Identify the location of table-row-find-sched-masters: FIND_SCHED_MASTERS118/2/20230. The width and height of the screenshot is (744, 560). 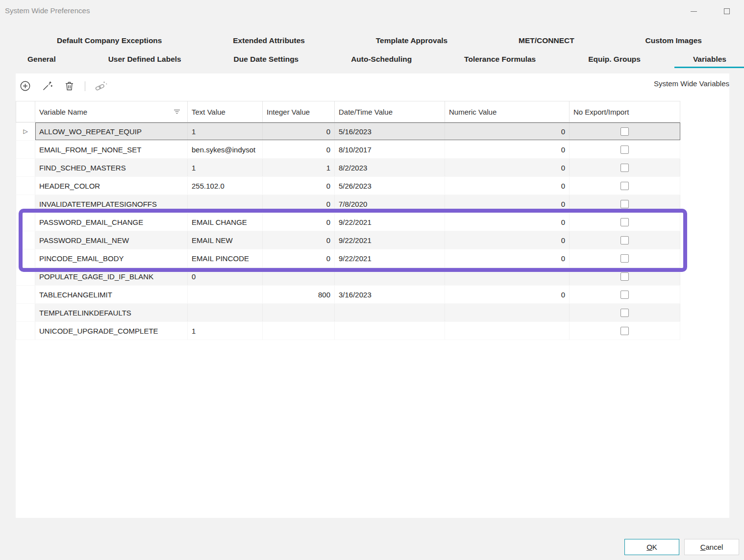
(348, 168).